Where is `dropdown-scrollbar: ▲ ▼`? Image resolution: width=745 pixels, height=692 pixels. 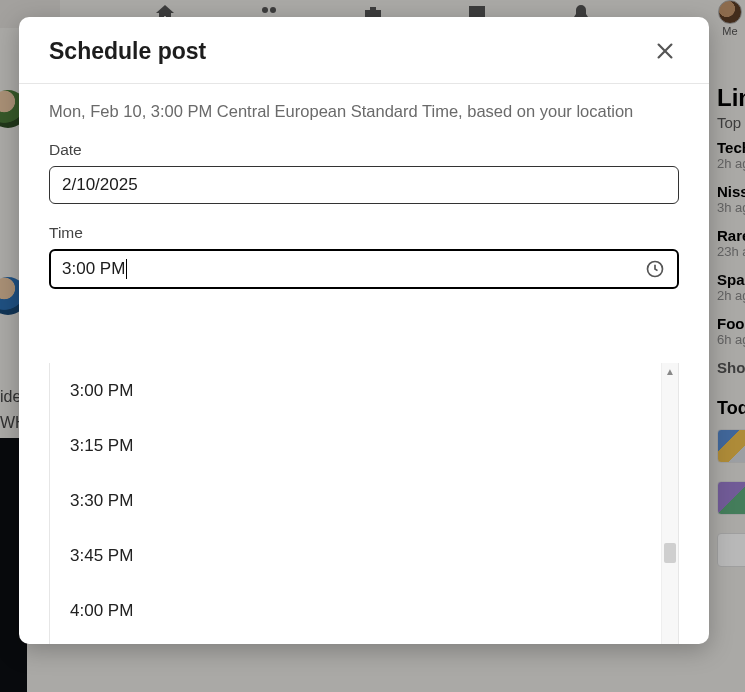 dropdown-scrollbar: ▲ ▼ is located at coordinates (670, 504).